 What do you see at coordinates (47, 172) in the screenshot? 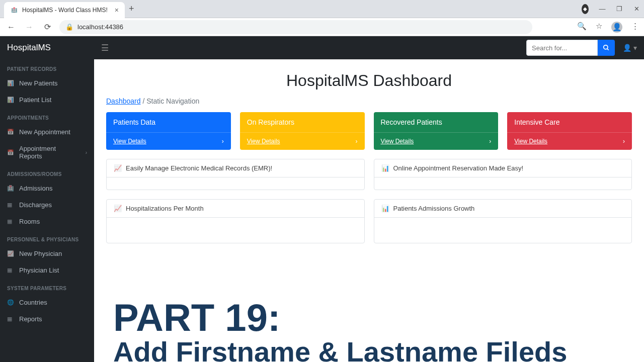
I see `sidebar-heading: ADMISSIONS/ROOMS` at bounding box center [47, 172].